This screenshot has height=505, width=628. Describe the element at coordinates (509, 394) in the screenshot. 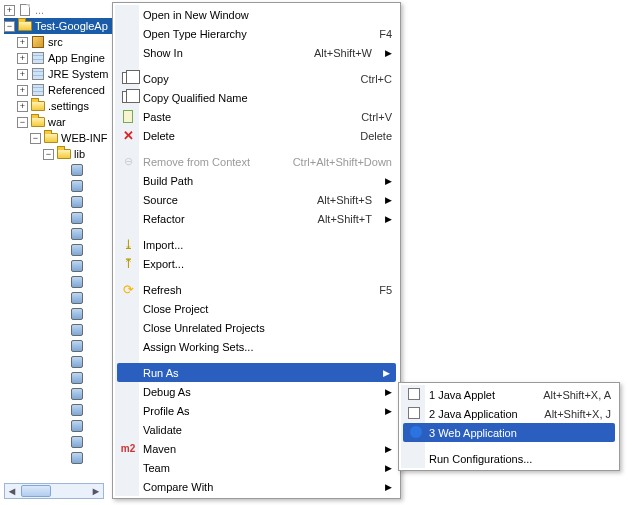

I see `submenu-java-applet: 1 Java Applet Alt+Shift+X, A` at that location.